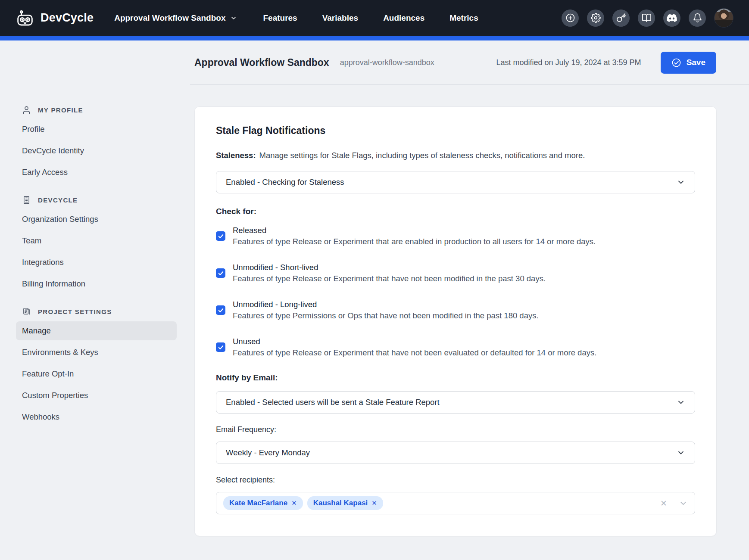  What do you see at coordinates (672, 18) in the screenshot?
I see `discord-icon` at bounding box center [672, 18].